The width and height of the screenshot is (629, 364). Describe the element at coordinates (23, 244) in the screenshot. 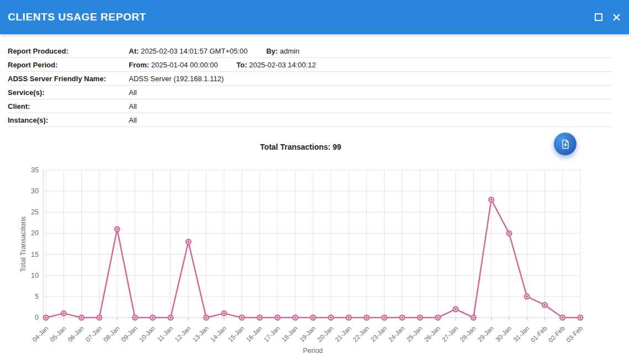

I see `y-axis-title: Total Transactions` at that location.